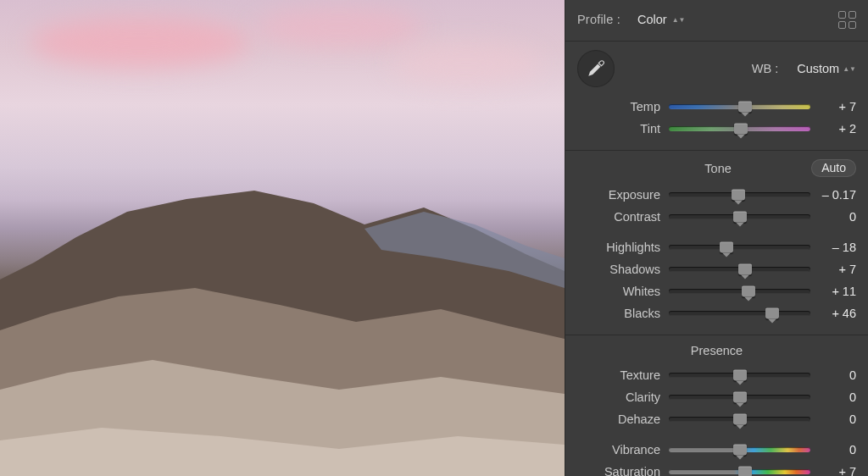 The height and width of the screenshot is (476, 868). I want to click on dehaze-label: Dehaze, so click(623, 419).